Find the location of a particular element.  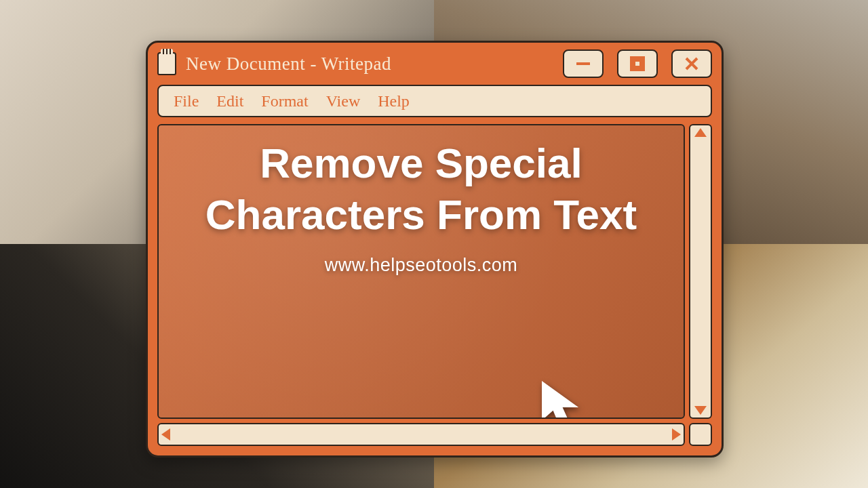

scroll-right-icon is located at coordinates (677, 434).